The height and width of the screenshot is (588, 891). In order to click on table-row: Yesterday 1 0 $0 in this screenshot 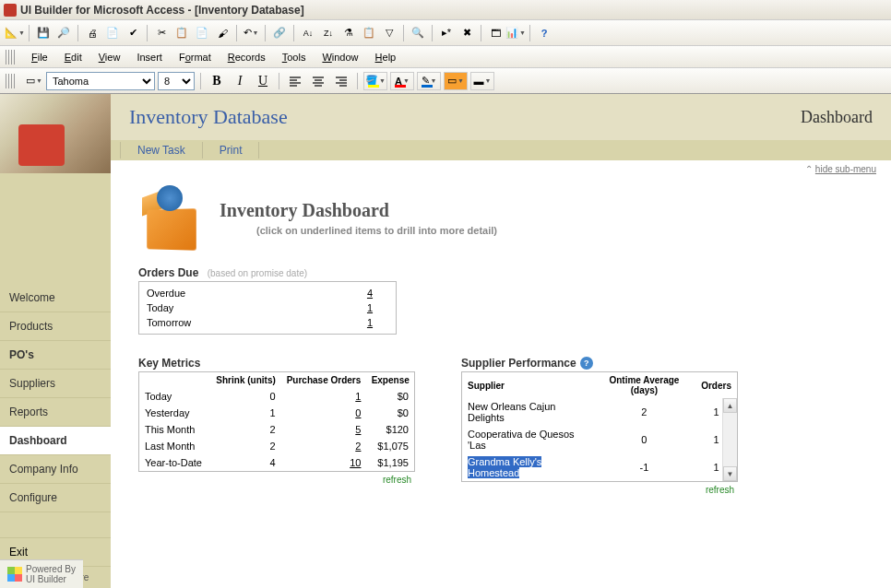, I will do `click(277, 413)`.